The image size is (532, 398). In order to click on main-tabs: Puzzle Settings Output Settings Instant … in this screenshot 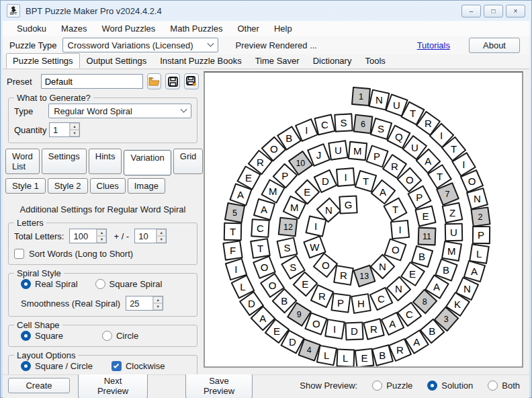, I will do `click(266, 62)`.